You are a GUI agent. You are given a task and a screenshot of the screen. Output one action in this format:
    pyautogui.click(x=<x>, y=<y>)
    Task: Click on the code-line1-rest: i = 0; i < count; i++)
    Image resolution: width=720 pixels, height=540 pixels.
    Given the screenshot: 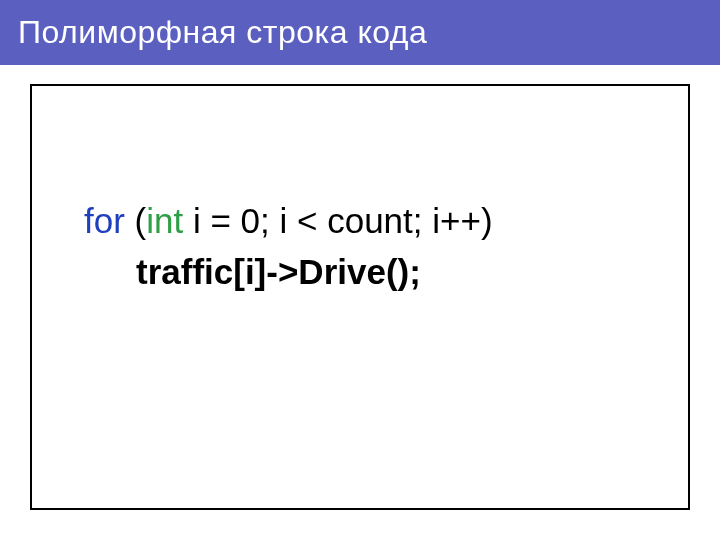 What is the action you would take?
    pyautogui.click(x=338, y=220)
    